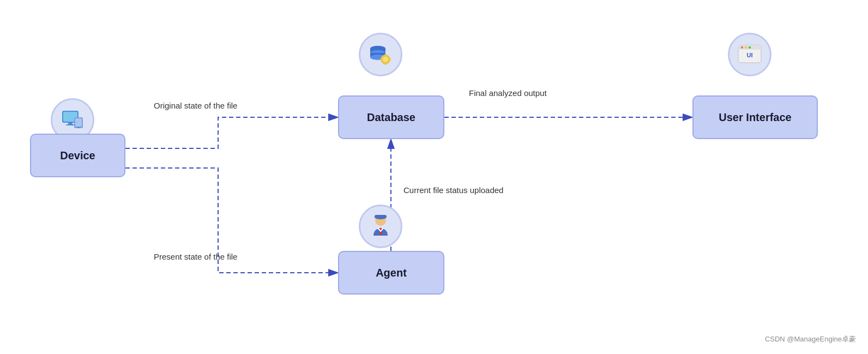 The image size is (868, 354). What do you see at coordinates (391, 117) in the screenshot?
I see `database-node: Database` at bounding box center [391, 117].